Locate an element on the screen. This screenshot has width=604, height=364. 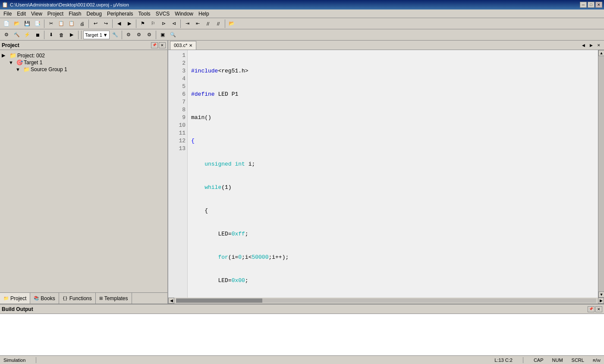
build-output-header: Build Output 📌 ✕ is located at coordinates (302, 309).